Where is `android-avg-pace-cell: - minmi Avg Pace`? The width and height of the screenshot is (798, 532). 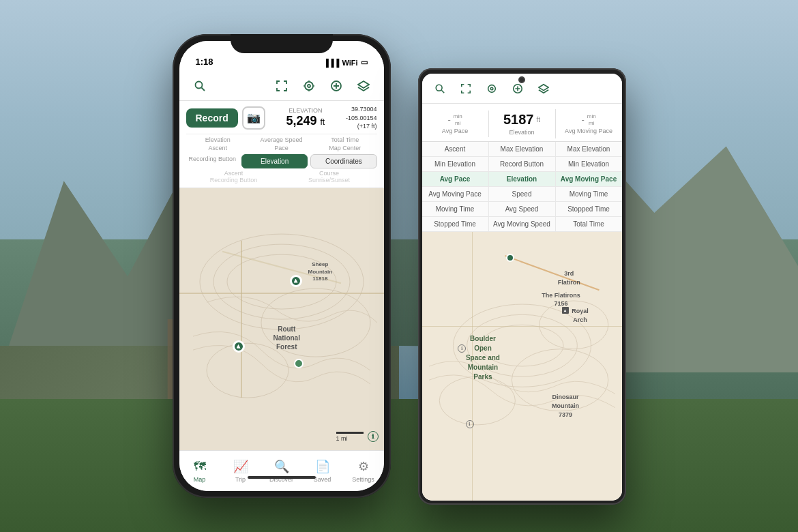 android-avg-pace-cell: - minmi Avg Pace is located at coordinates (456, 124).